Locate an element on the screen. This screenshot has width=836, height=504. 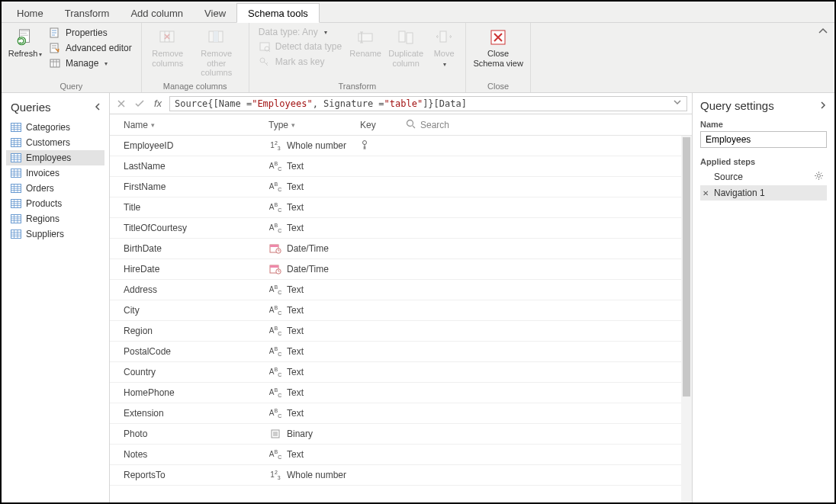
schema-row: Title ABC Text is located at coordinates (401, 207).